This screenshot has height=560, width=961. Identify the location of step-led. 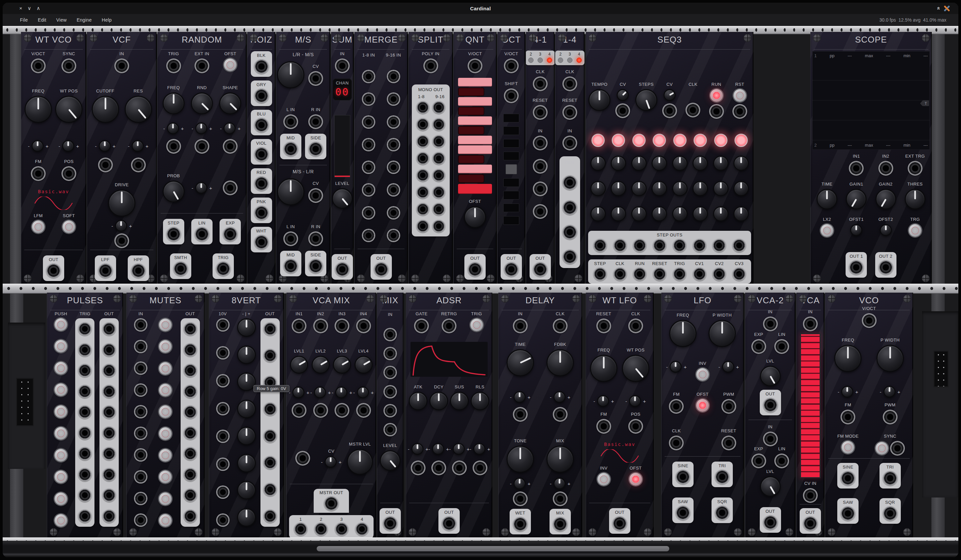
(680, 140).